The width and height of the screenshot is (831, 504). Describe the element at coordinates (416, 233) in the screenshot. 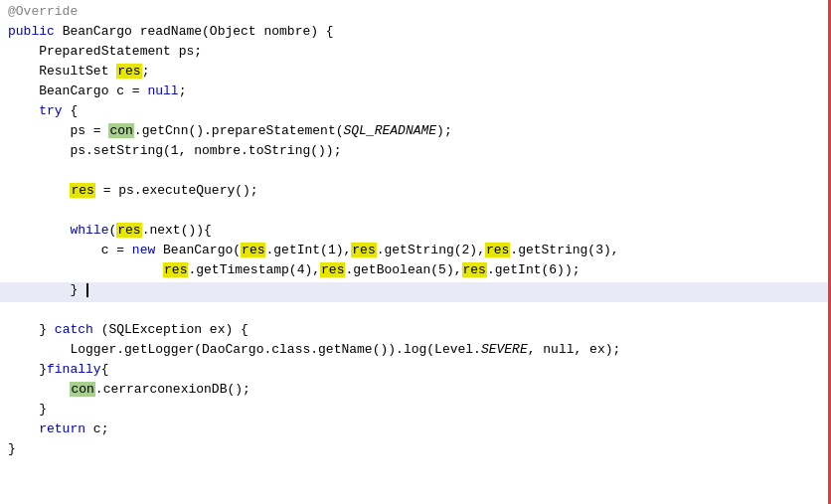

I see `code-line-12: while(res.next()){` at that location.